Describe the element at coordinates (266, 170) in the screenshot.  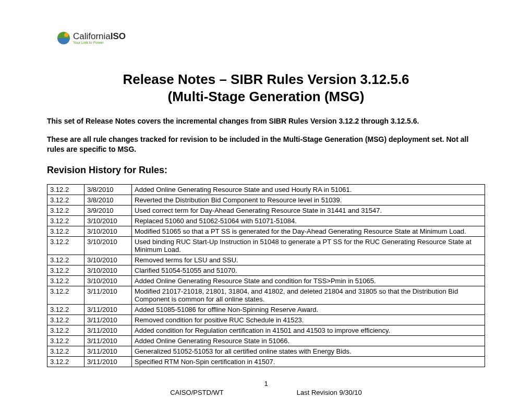
I see `revision-history-heading: Revision History for Rules:` at that location.